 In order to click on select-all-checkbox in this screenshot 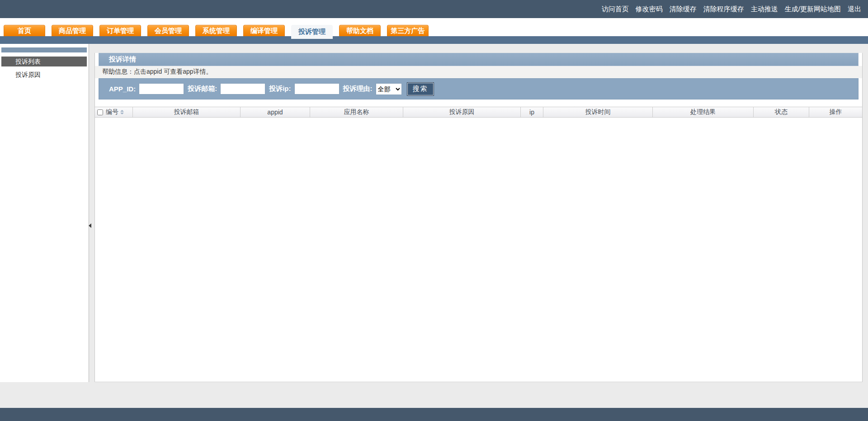, I will do `click(100, 112)`.